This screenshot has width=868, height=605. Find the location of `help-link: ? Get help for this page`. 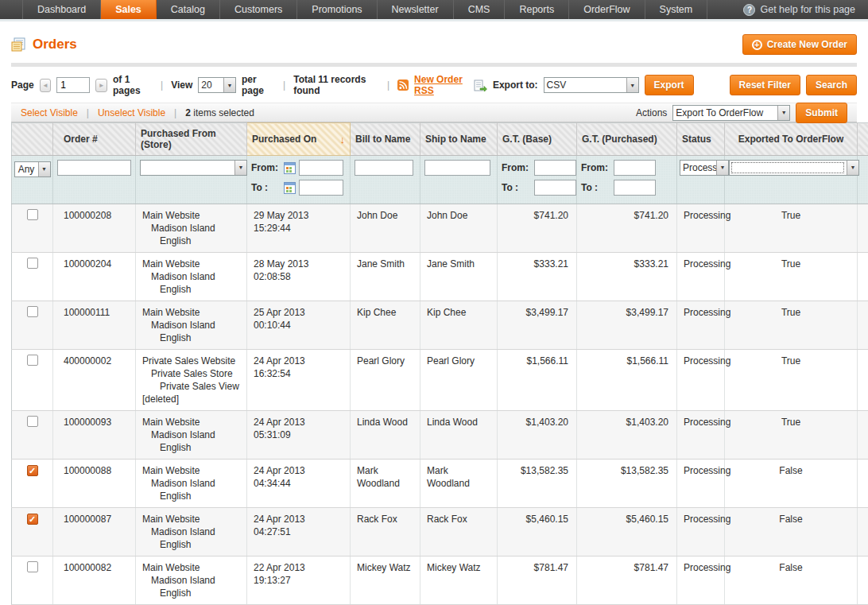

help-link: ? Get help for this page is located at coordinates (806, 10).